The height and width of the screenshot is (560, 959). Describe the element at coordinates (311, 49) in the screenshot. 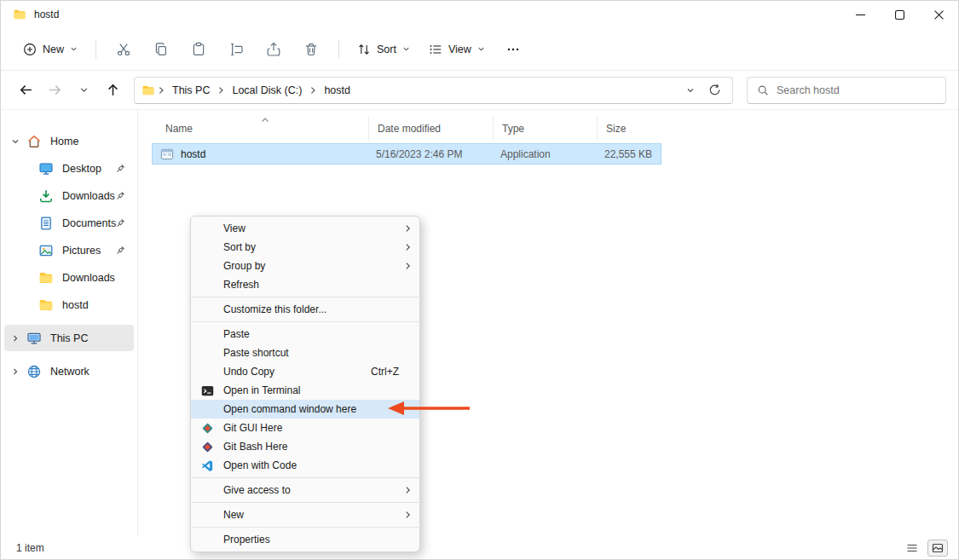

I see `delete-button` at that location.